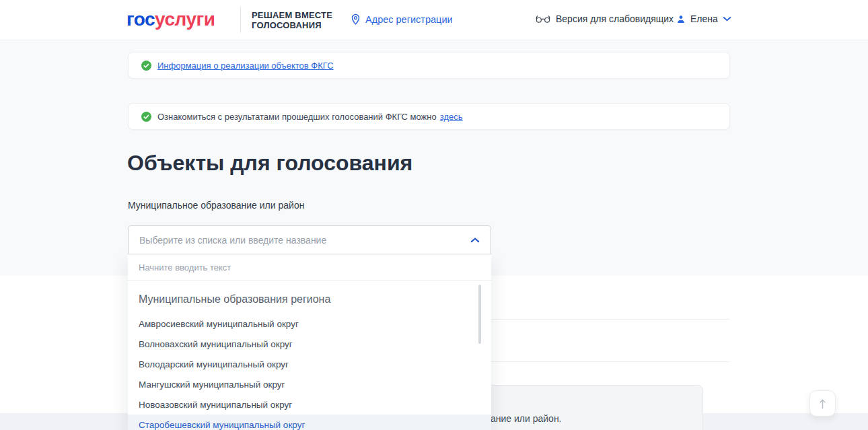 This screenshot has width=868, height=430. What do you see at coordinates (270, 163) in the screenshot?
I see `page-title: Объекты для голосования` at bounding box center [270, 163].